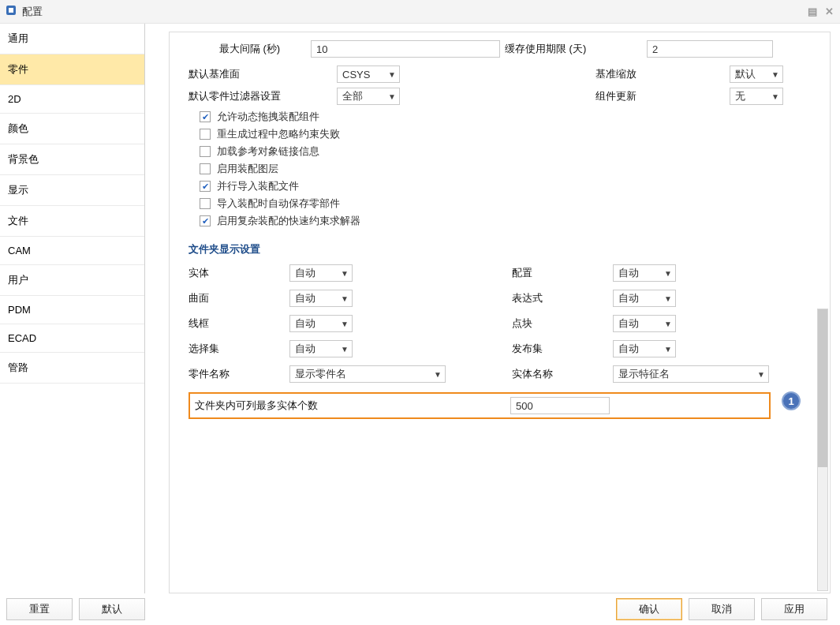 The height and width of the screenshot is (625, 840). Describe the element at coordinates (562, 298) in the screenshot. I see `expr-label: 表达式` at that location.